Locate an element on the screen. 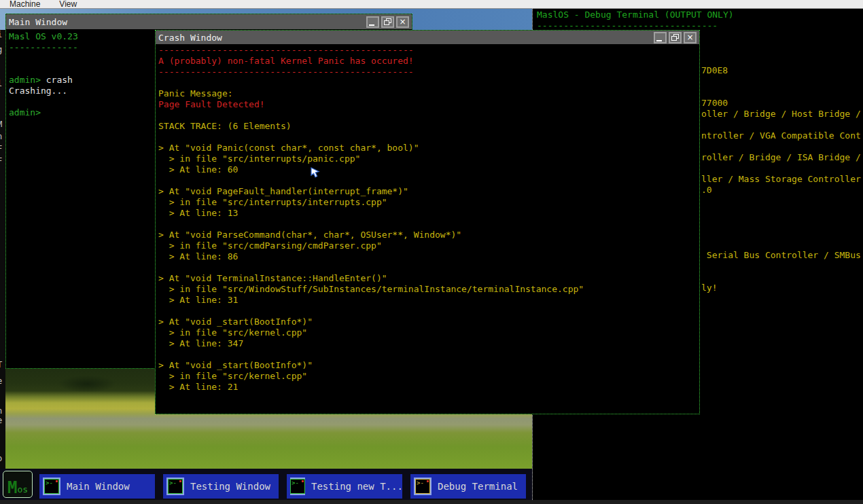  taskbar-button-main-window: >- Main Window is located at coordinates (97, 486).